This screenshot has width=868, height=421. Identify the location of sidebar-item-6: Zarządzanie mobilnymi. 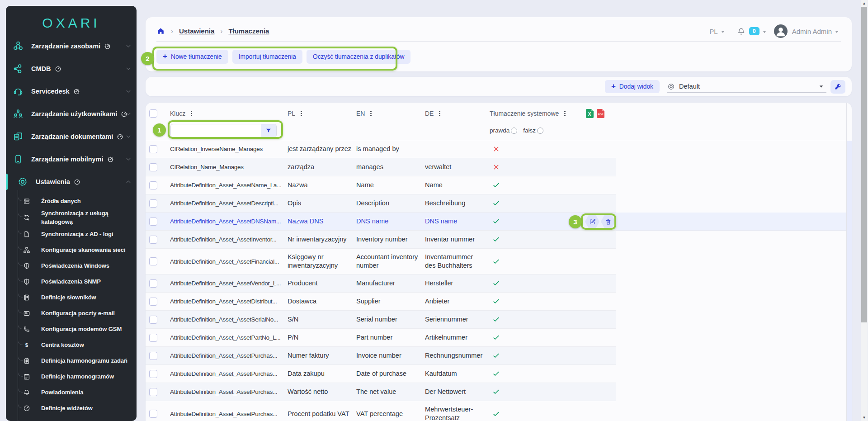
(71, 159).